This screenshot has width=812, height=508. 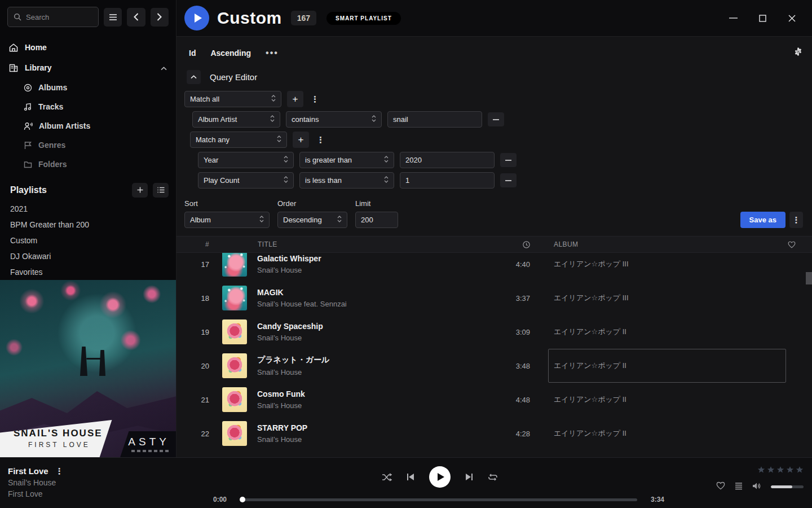 What do you see at coordinates (787, 487) in the screenshot?
I see `volume-slider` at bounding box center [787, 487].